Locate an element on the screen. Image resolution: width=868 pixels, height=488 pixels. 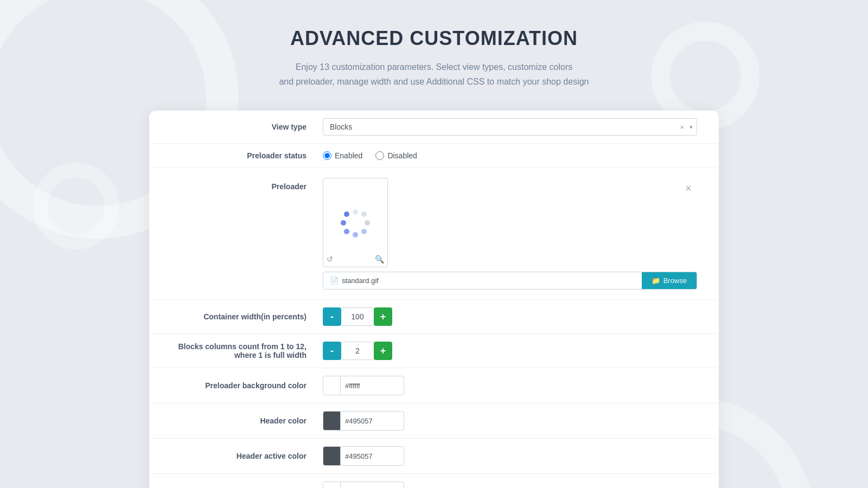
preloader-upload-zone: 🔍 ↺ is located at coordinates (355, 222).